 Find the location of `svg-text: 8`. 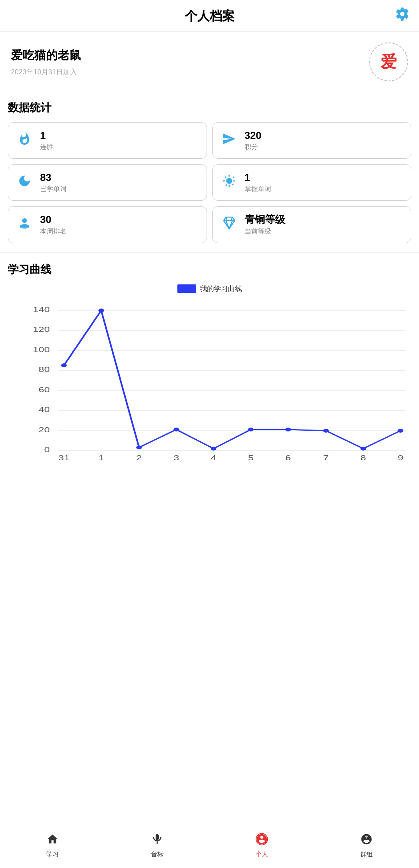

svg-text: 8 is located at coordinates (363, 458).